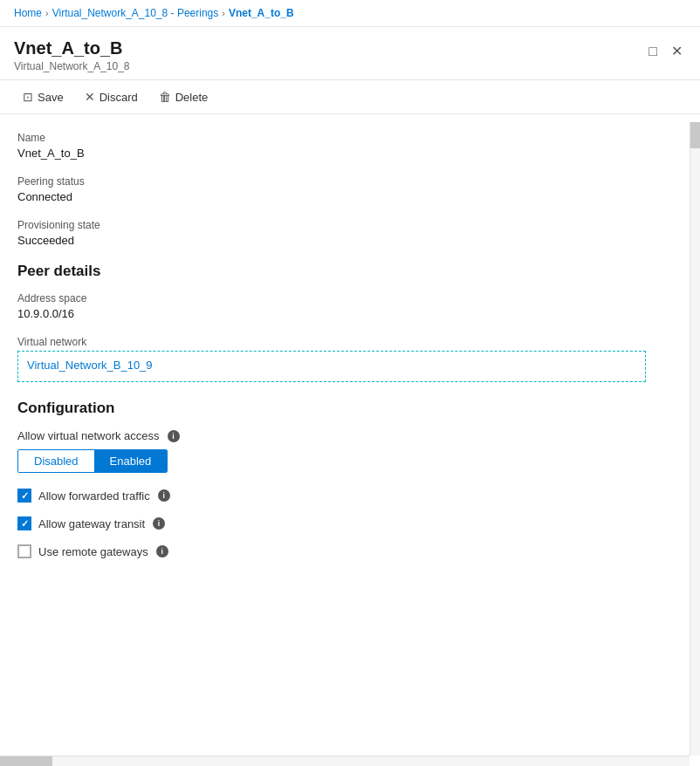  I want to click on allow-forwarded-traffic-row: Allow forwarded traffic i, so click(350, 496).